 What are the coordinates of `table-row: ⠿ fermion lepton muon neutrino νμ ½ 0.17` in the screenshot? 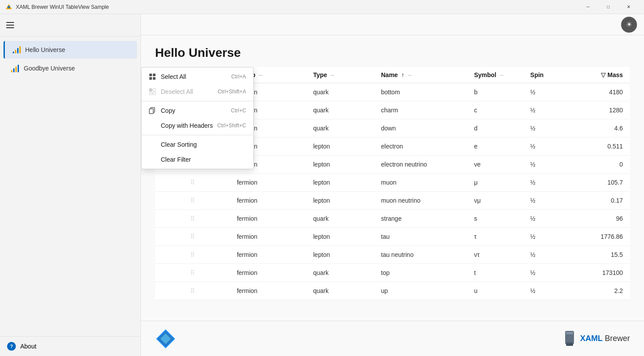 It's located at (392, 201).